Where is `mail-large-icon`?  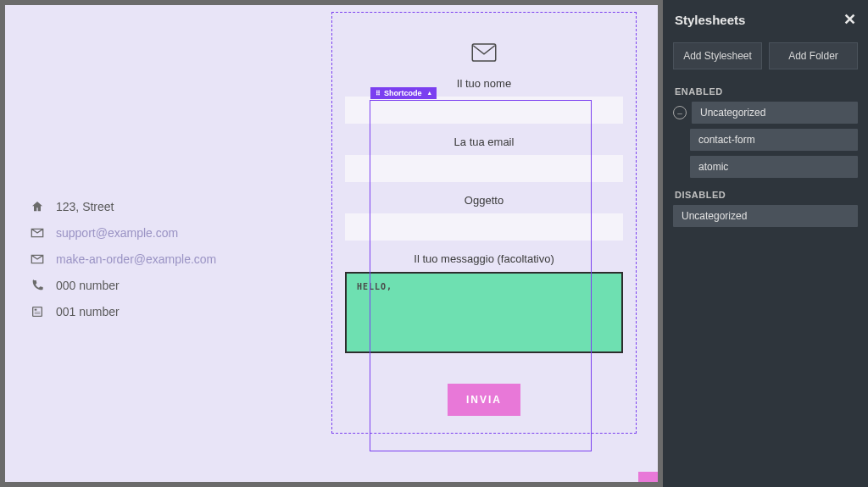 mail-large-icon is located at coordinates (484, 53).